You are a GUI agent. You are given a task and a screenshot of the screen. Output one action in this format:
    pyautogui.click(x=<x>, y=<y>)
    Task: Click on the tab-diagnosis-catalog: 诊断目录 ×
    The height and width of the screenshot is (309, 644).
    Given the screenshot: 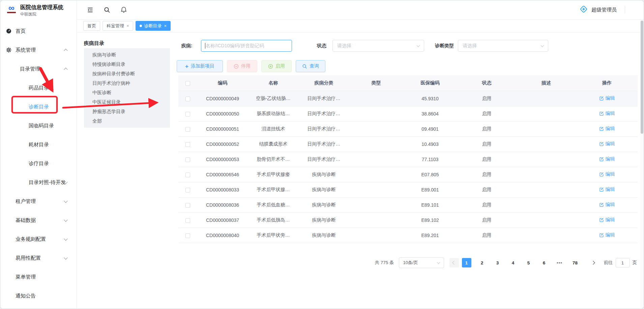 What is the action you would take?
    pyautogui.click(x=153, y=26)
    